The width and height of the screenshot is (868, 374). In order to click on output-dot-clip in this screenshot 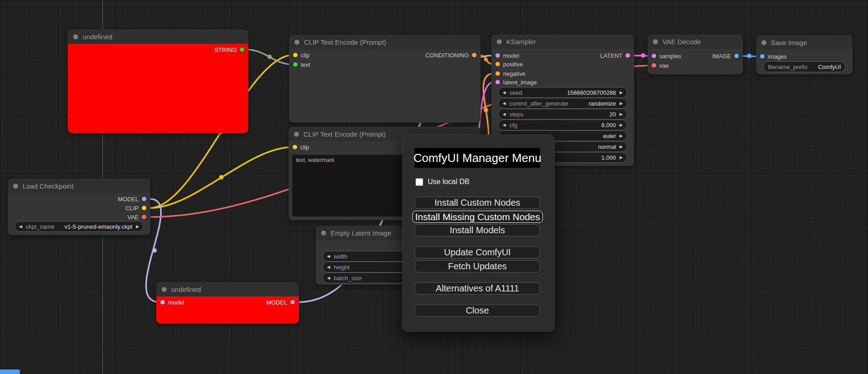, I will do `click(144, 208)`.